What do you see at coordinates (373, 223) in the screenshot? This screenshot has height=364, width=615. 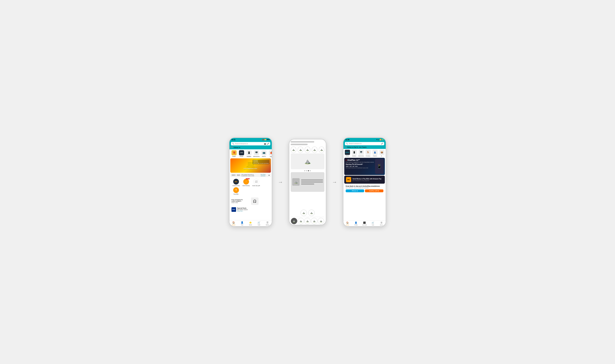 I see `p3-cart-icon: 🛒` at bounding box center [373, 223].